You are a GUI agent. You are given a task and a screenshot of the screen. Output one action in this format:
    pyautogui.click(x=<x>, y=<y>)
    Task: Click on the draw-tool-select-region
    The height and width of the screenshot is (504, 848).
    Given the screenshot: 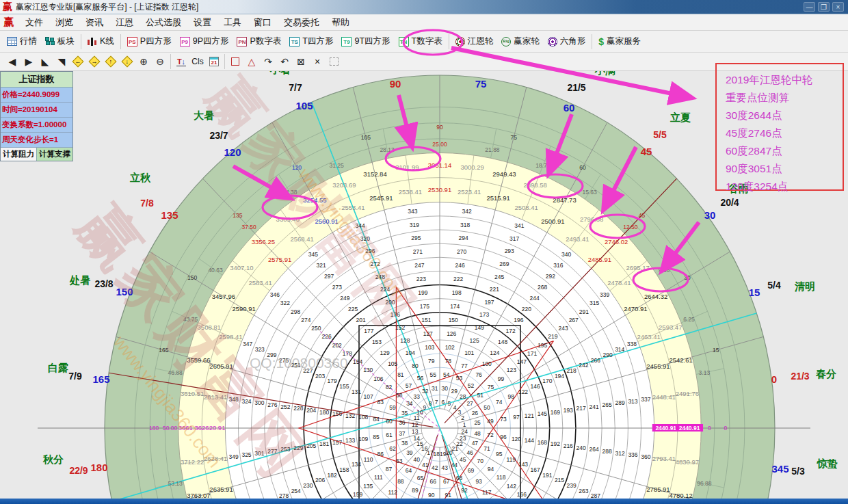 What is the action you would take?
    pyautogui.click(x=334, y=62)
    